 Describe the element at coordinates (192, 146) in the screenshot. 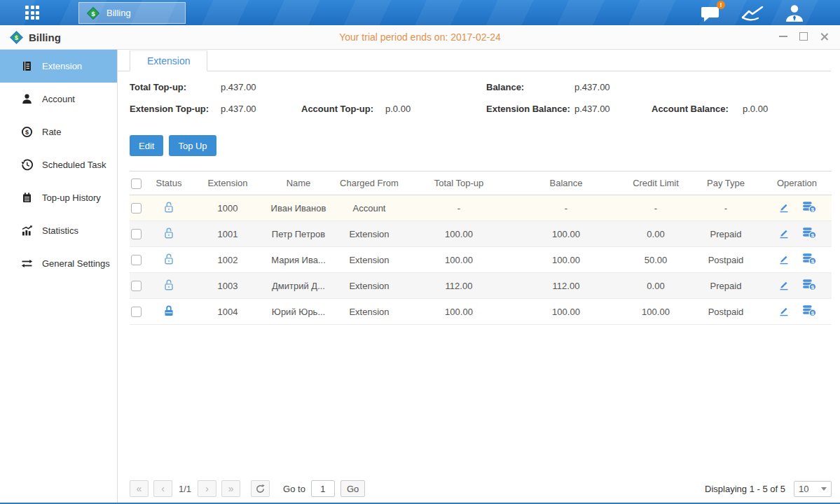

I see `top-up-button: Top Up` at that location.